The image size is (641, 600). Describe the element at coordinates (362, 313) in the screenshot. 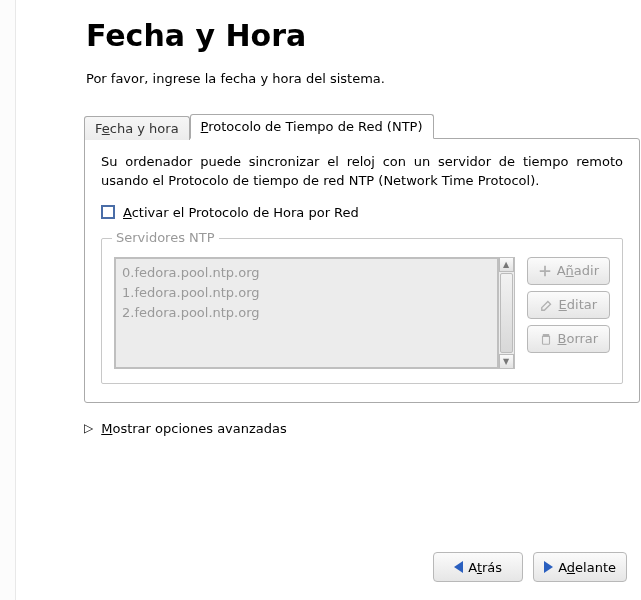

I see `ntp-servers-area: 0.fedora.pool.ntp.org 1.fedora.pool.ntp.…` at that location.